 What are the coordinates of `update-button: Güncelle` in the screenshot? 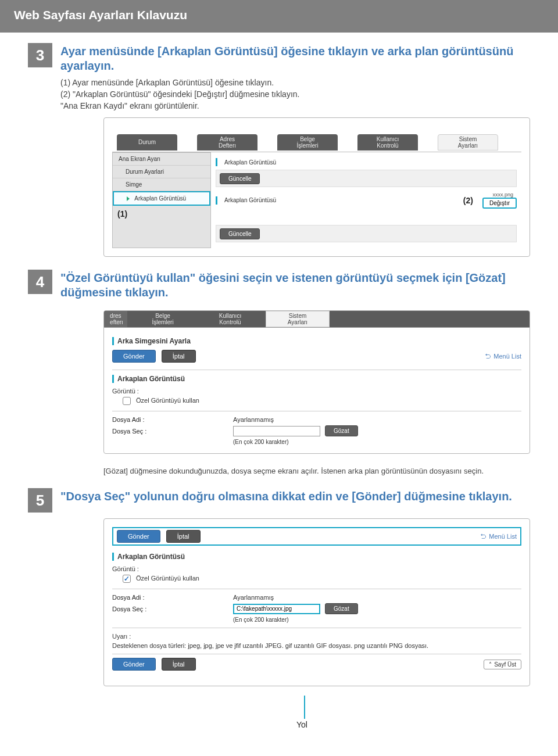 It's located at (239, 179).